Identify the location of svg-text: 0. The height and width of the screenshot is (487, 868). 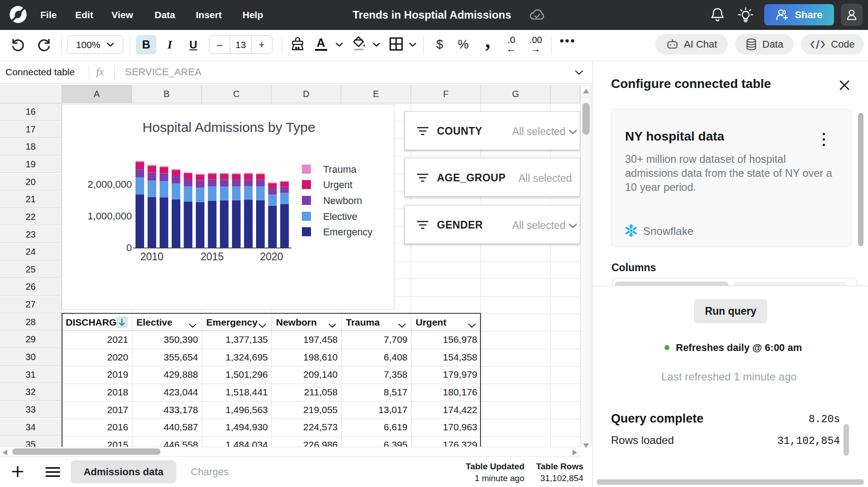
(129, 248).